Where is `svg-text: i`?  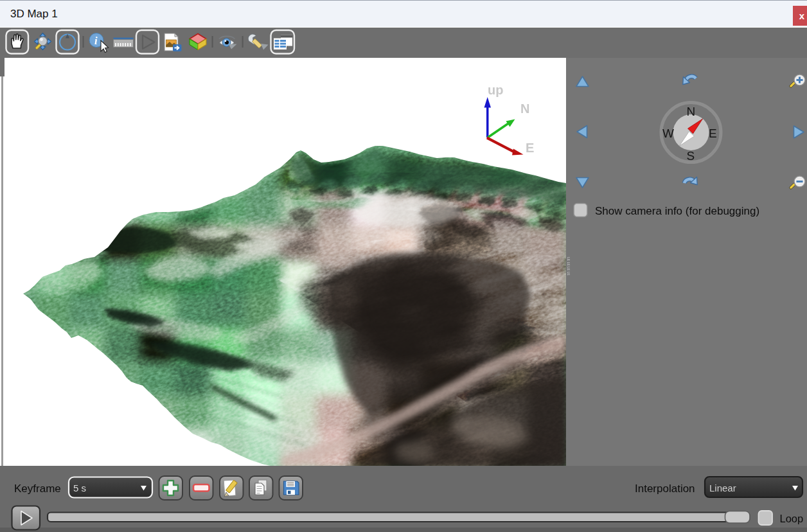
svg-text: i is located at coordinates (96, 41).